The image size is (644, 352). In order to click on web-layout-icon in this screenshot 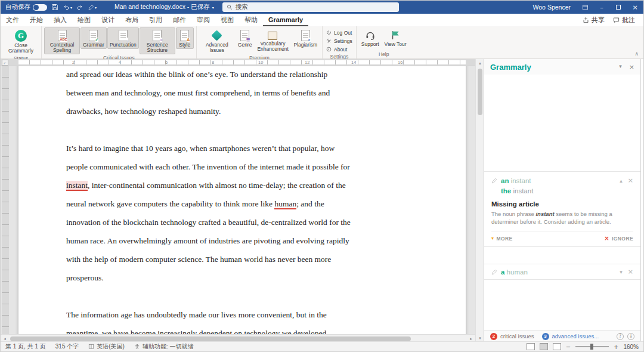, I will do `click(557, 347)`.